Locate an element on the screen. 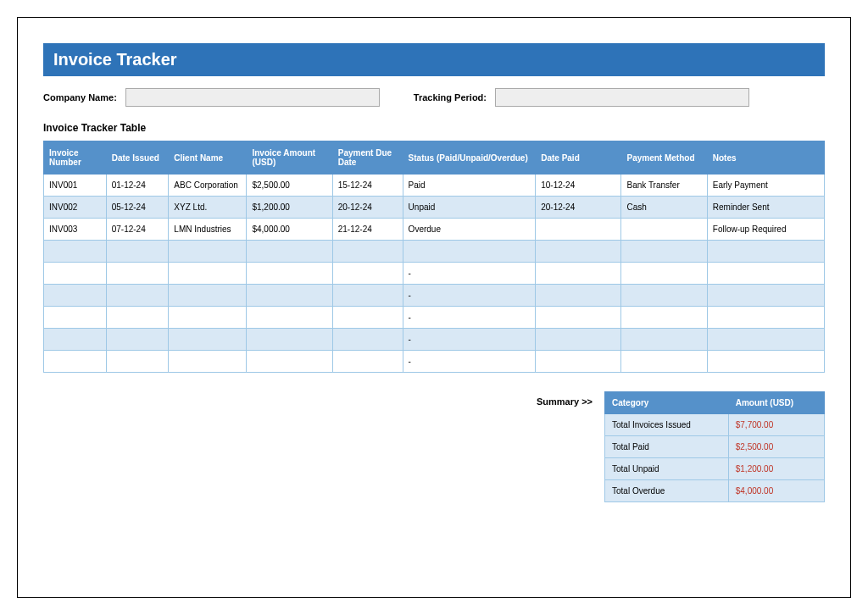 The image size is (868, 615). cell-notes: Early Payment is located at coordinates (765, 186).